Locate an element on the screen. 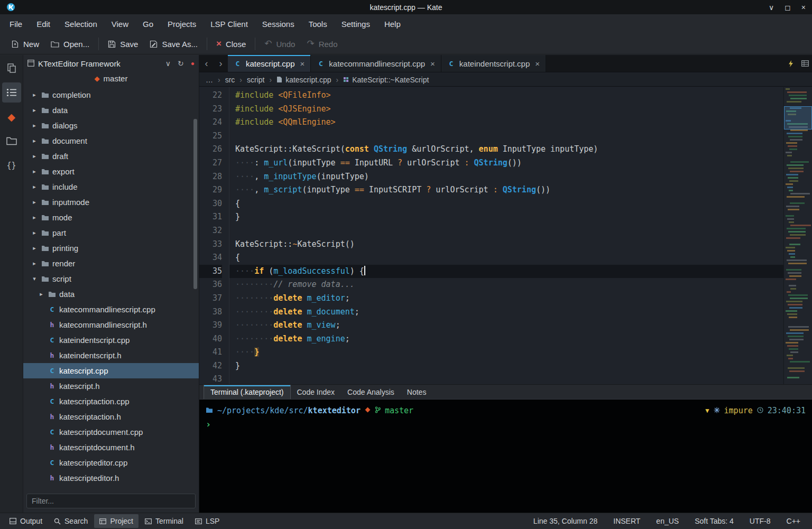 Image resolution: width=812 pixels, height=529 pixels. tree-file-katecommandlinescript-h: hkatecommandlinescript.h is located at coordinates (111, 324).